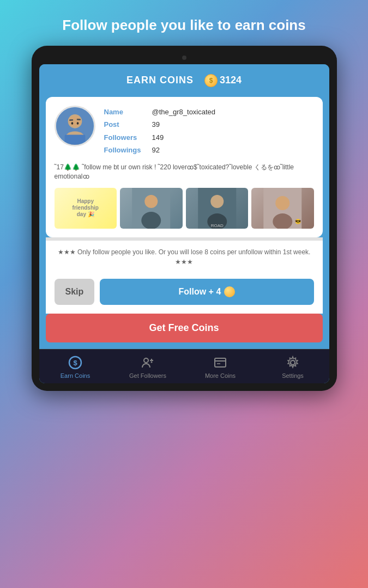  What do you see at coordinates (293, 376) in the screenshot?
I see `settings-nav-label: Settings` at bounding box center [293, 376].